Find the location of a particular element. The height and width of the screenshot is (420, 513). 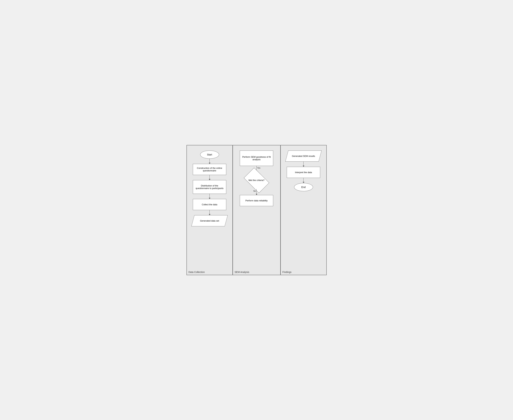

arrow-construct-to-distribute is located at coordinates (210, 178).